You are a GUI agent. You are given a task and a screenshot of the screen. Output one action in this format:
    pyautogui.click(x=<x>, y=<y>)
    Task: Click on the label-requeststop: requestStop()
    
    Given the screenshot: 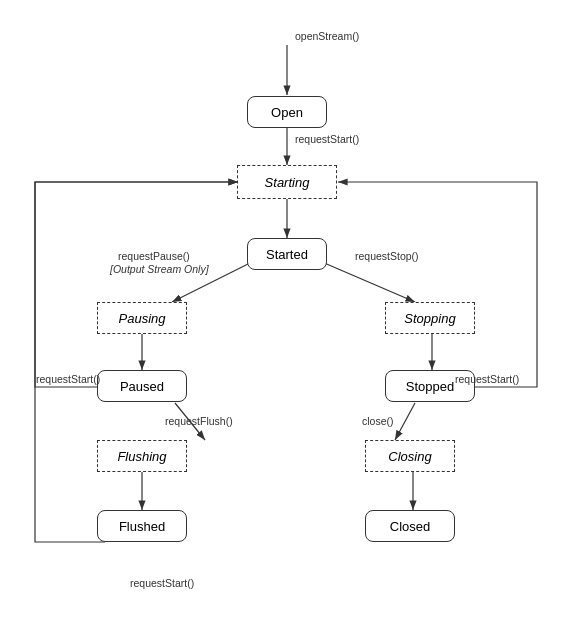 What is the action you would take?
    pyautogui.click(x=387, y=256)
    